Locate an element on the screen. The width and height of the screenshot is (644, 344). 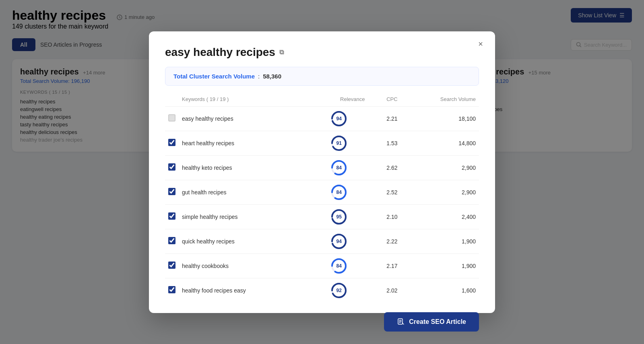
cpc-cell: 2.02 is located at coordinates (385, 290).